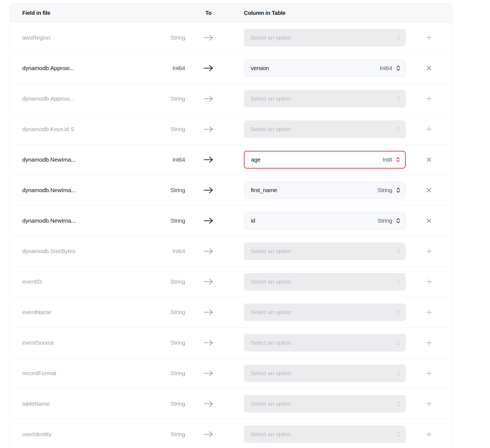 The height and width of the screenshot is (448, 490). I want to click on field-name-label: eventName, so click(85, 312).